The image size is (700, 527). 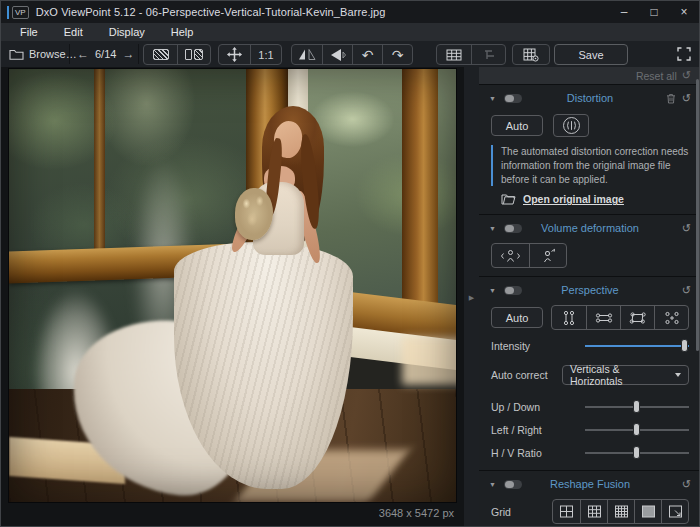 What do you see at coordinates (594, 512) in the screenshot?
I see `grid-3x3-button` at bounding box center [594, 512].